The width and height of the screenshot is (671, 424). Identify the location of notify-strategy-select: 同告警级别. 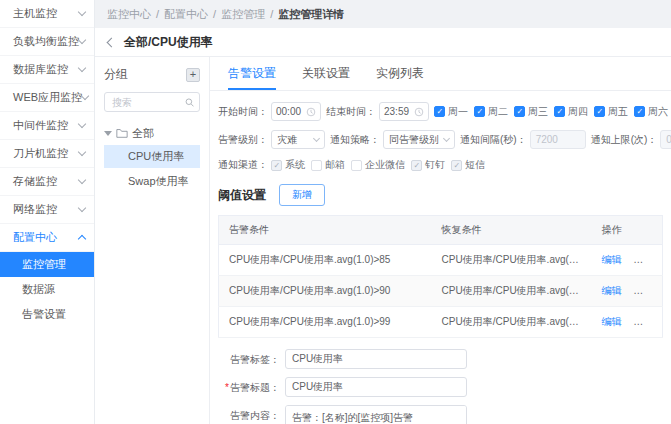
(419, 140).